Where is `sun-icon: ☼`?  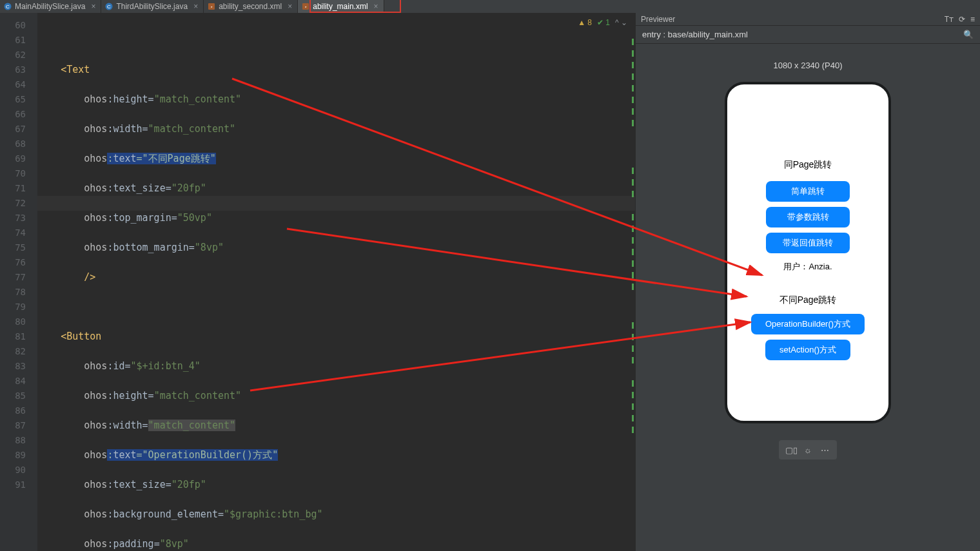
sun-icon: ☼ is located at coordinates (808, 450).